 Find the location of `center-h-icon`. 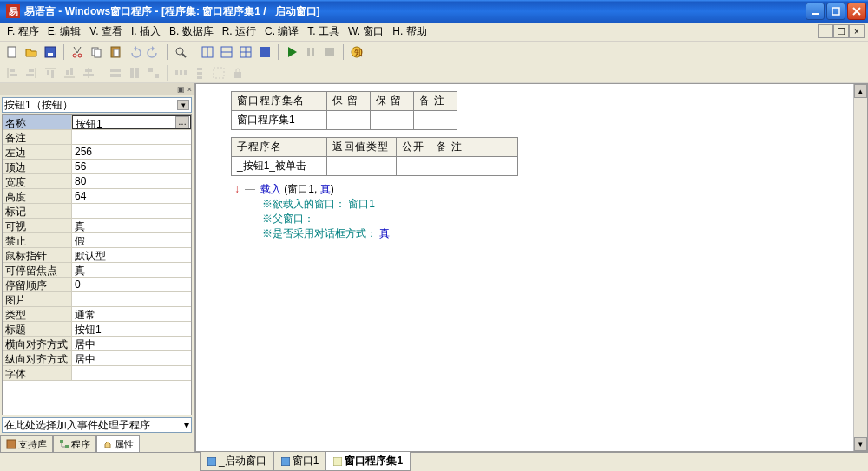

center-h-icon is located at coordinates (89, 73).